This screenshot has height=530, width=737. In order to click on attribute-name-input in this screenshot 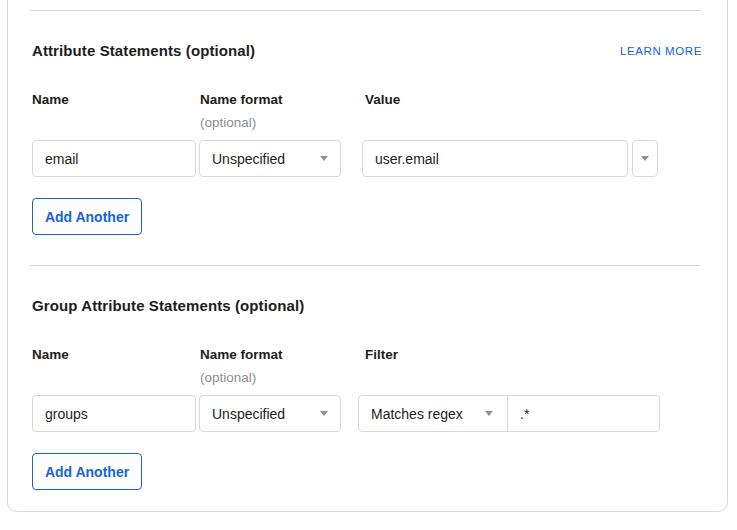, I will do `click(114, 158)`.